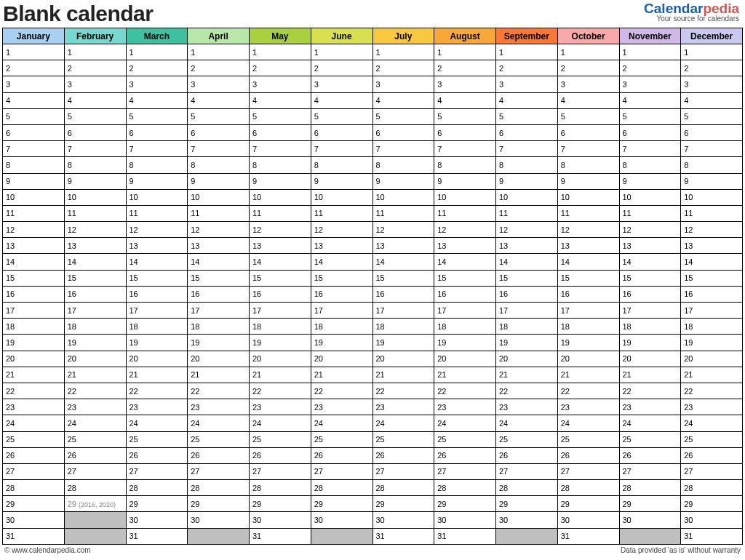 The width and height of the screenshot is (745, 560). What do you see at coordinates (95, 36) in the screenshot?
I see `month-header-february: February` at bounding box center [95, 36].